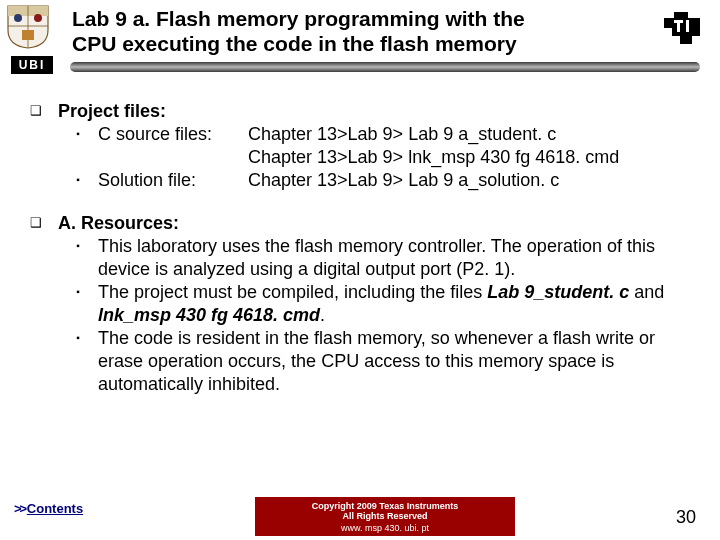  What do you see at coordinates (385, 516) in the screenshot?
I see `copyright-box: Copyright 2009 Texas Instruments All Rig…` at bounding box center [385, 516].